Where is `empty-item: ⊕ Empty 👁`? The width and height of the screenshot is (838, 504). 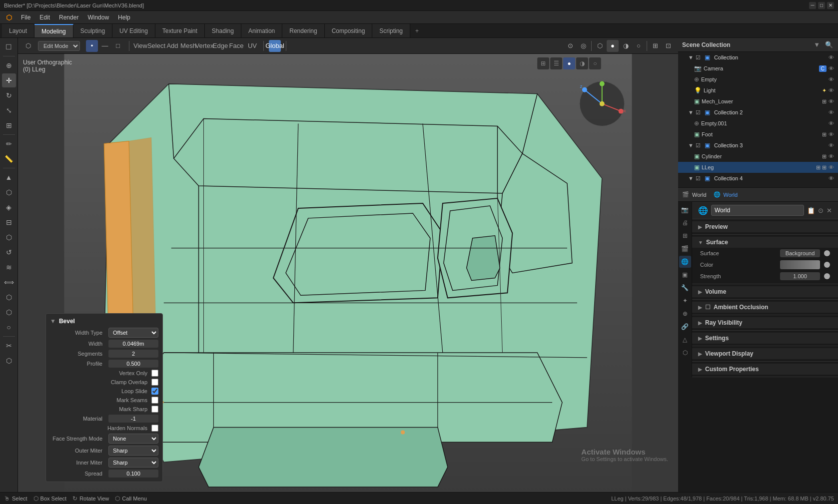
empty-item: ⊕ Empty 👁 is located at coordinates (758, 79).